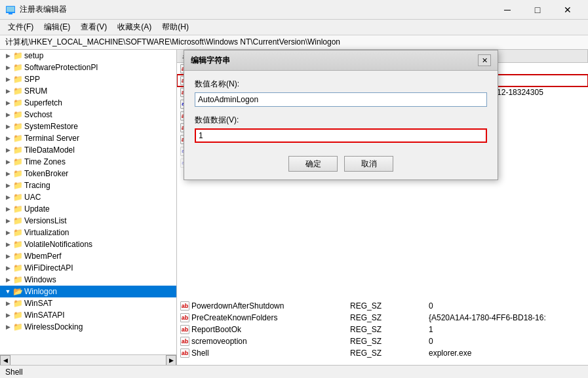  What do you see at coordinates (88, 91) in the screenshot?
I see `tree-item-srum: ▶ 📁 SRUM` at bounding box center [88, 91].